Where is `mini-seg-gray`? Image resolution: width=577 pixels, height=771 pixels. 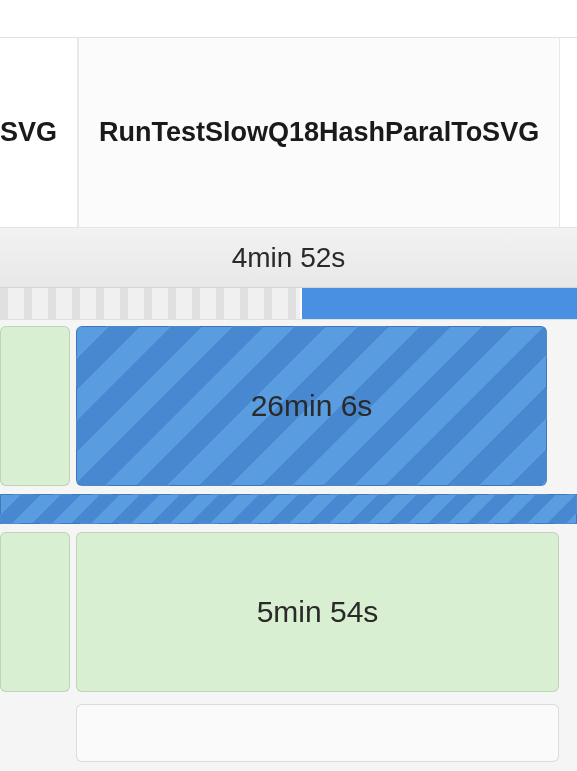 mini-seg-gray is located at coordinates (150, 304).